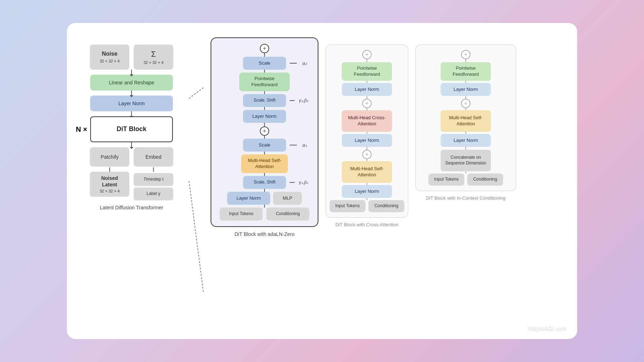  What do you see at coordinates (466, 103) in the screenshot?
I see `ic-plus-mid: +` at bounding box center [466, 103].